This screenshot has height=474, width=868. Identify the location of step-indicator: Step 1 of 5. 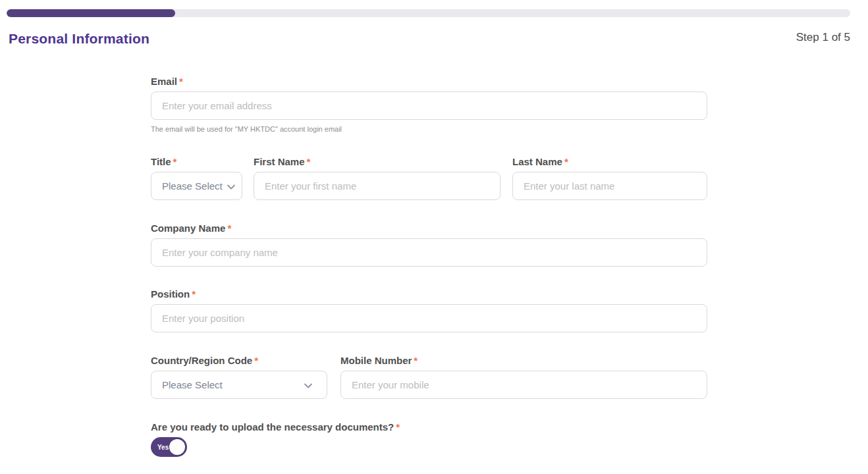
(823, 38).